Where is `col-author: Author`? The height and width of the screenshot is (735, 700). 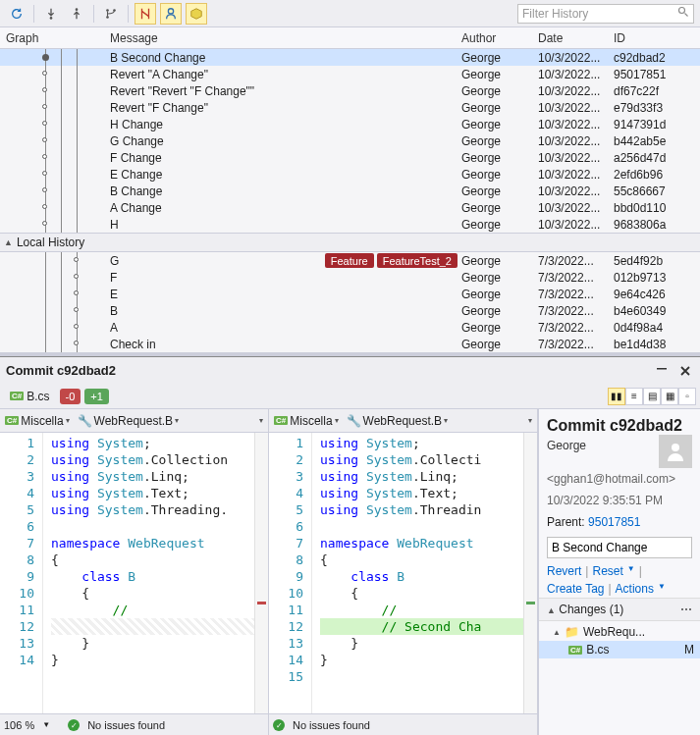
col-author: Author is located at coordinates (496, 38).